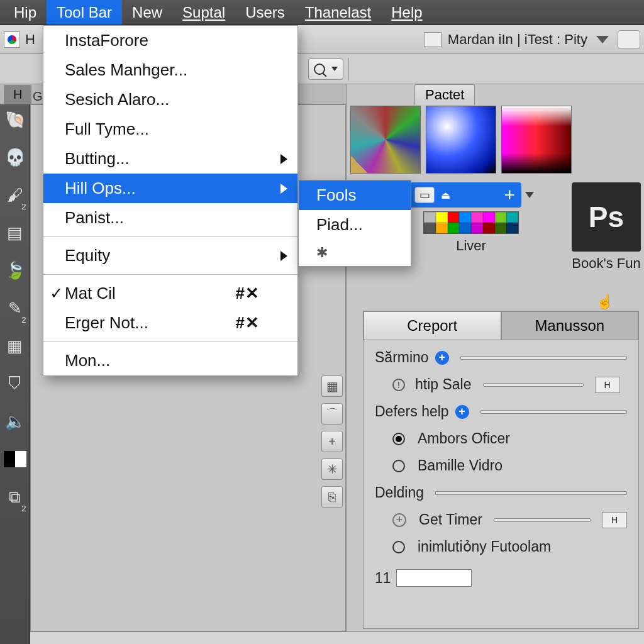 The width and height of the screenshot is (644, 644). What do you see at coordinates (461, 140) in the screenshot?
I see `swatch-previews` at bounding box center [461, 140].